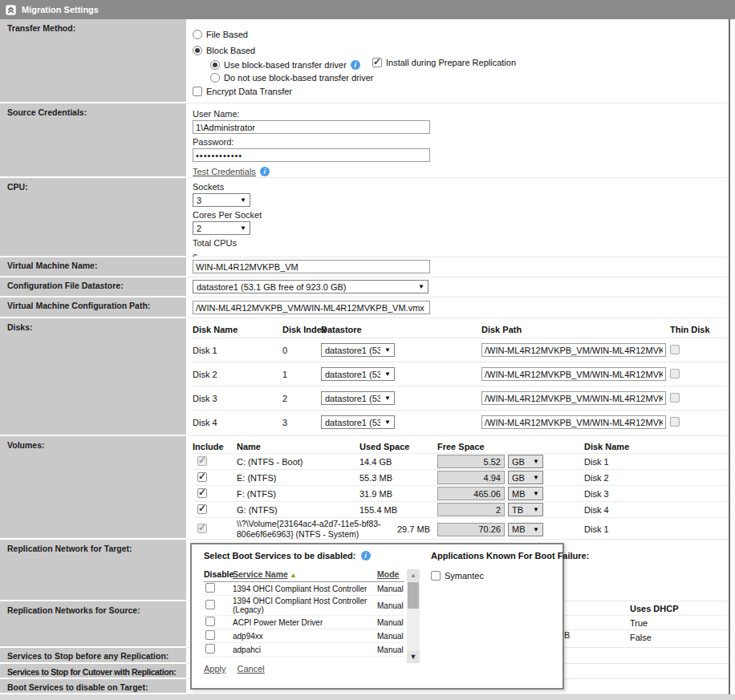 This screenshot has width=735, height=700. Describe the element at coordinates (413, 595) in the screenshot. I see `scrollbar-thumb` at that location.